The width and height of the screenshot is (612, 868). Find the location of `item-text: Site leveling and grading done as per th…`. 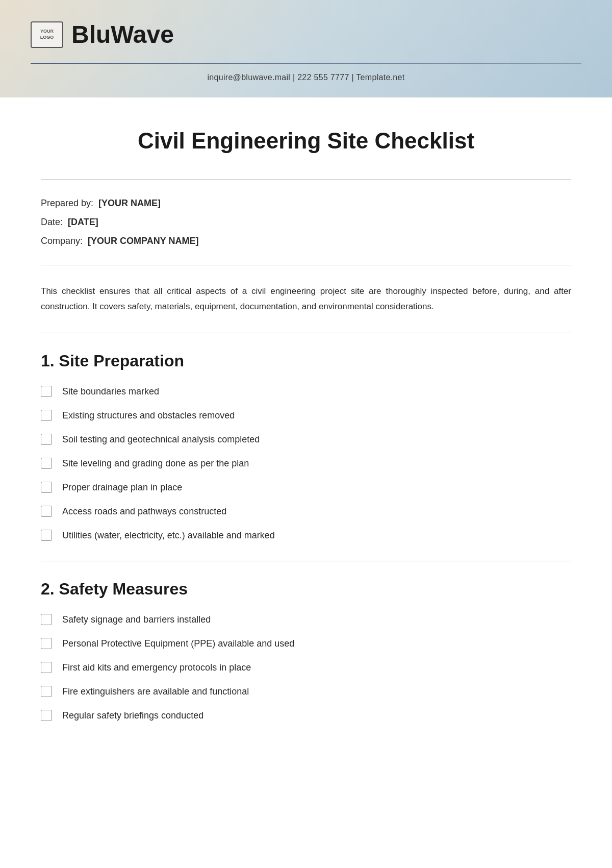

item-text: Site leveling and grading done as per th… is located at coordinates (156, 463).